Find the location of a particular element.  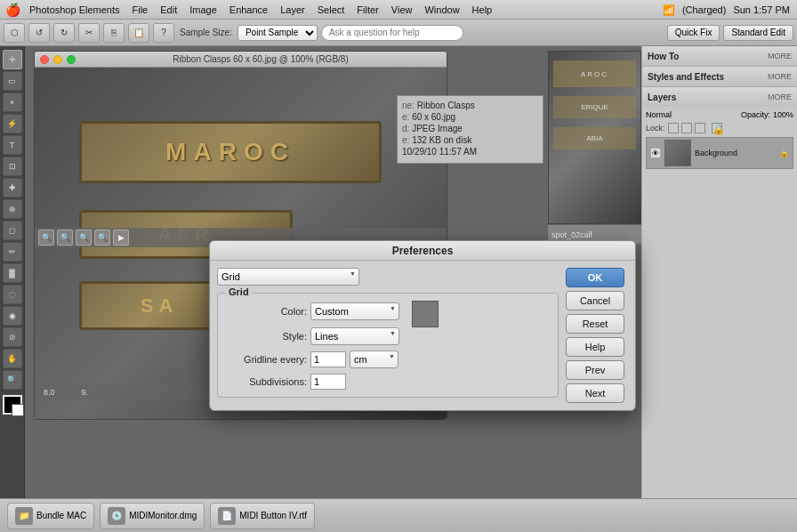

tool-sponge: ◉ is located at coordinates (12, 316).